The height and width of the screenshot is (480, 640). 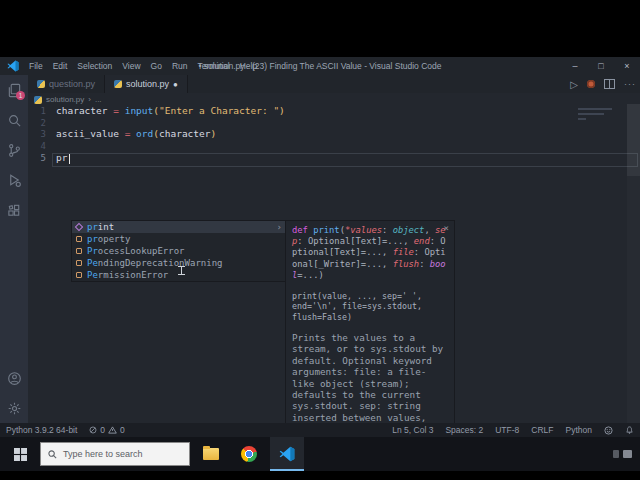 What do you see at coordinates (37, 146) in the screenshot?
I see `line-number: 4` at bounding box center [37, 146].